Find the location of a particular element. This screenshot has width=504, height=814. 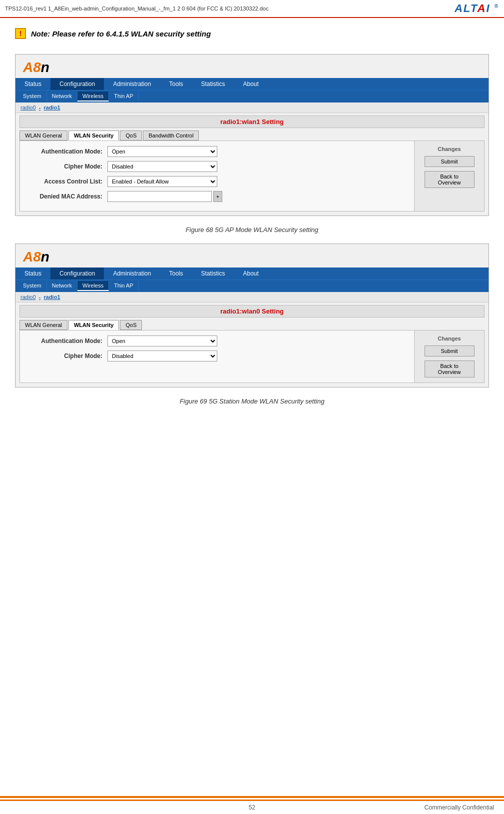

cipher-mode-dropdown-1: Disabled is located at coordinates (162, 166).